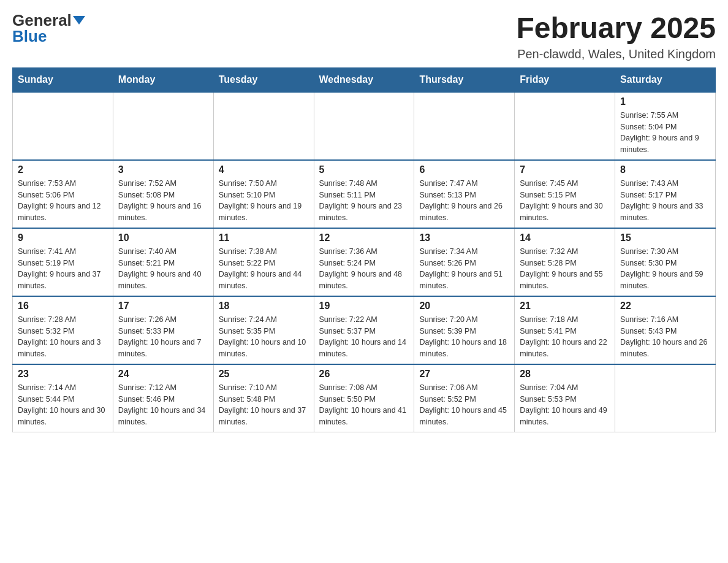 This screenshot has height=563, width=728. What do you see at coordinates (163, 330) in the screenshot?
I see `calendar-cell: 17Sunrise: 7:26 AMSunset: 5:33 PMDayligh…` at bounding box center [163, 330].